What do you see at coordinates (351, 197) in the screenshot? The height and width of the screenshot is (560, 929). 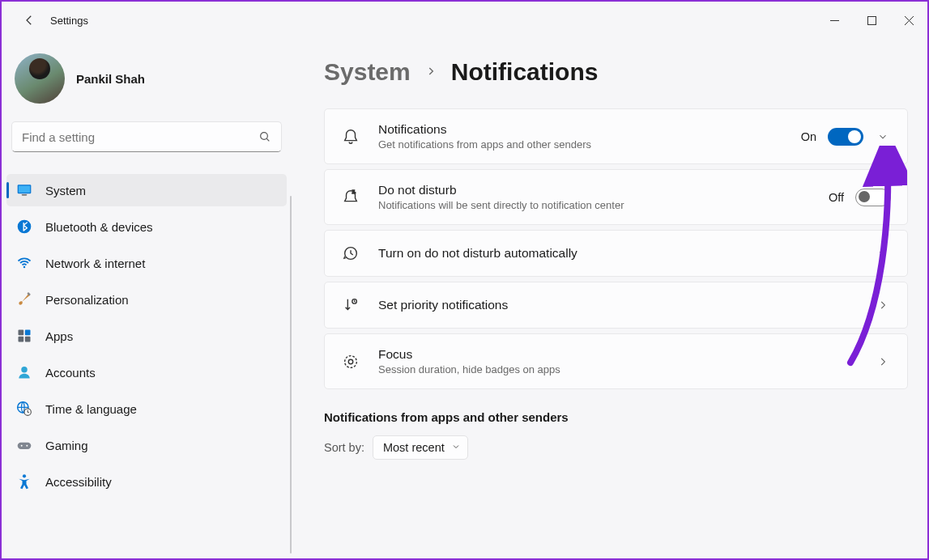 I see `dnd-icon: z` at bounding box center [351, 197].